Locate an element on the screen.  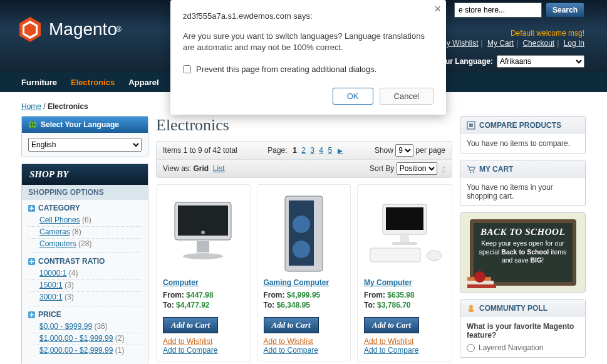
filter-price-0-999: $0.00 - $999.99 is located at coordinates (66, 326).